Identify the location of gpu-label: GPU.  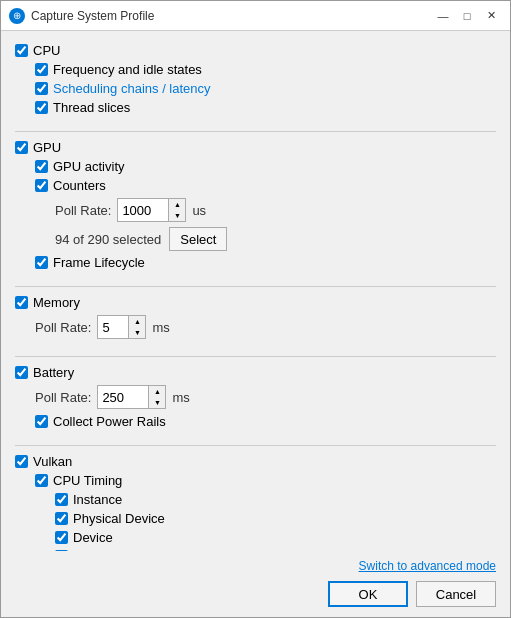
(47, 148).